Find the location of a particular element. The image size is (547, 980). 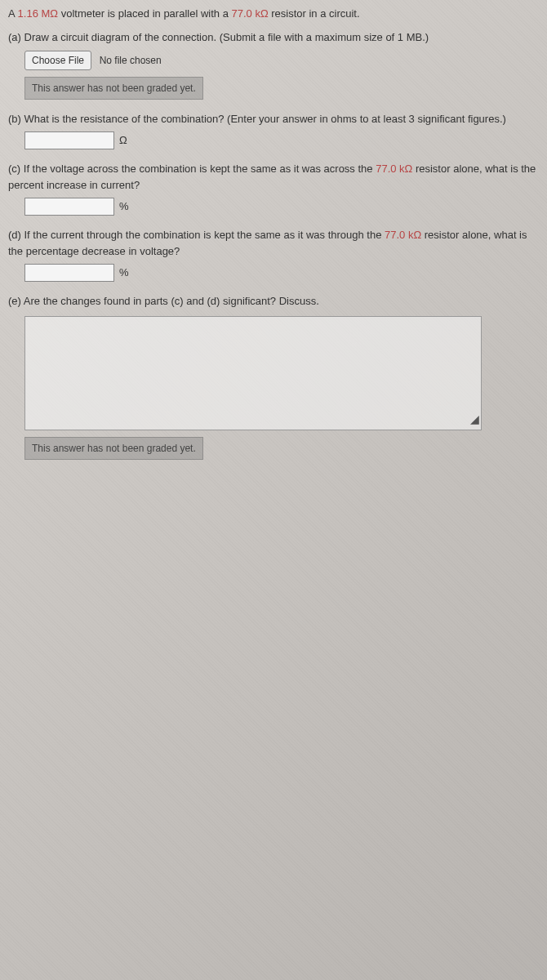

part-c-text-pre: If the voltage across the combination is… is located at coordinates (198, 168).